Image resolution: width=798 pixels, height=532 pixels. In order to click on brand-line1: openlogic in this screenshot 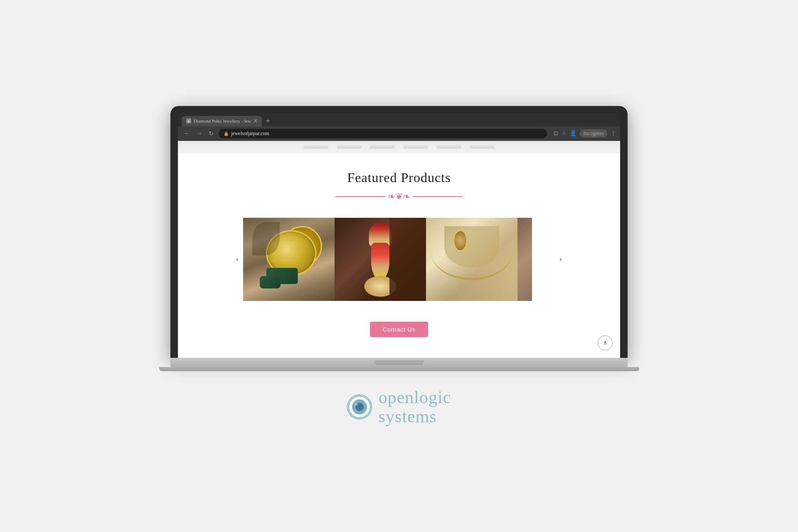, I will do `click(415, 397)`.